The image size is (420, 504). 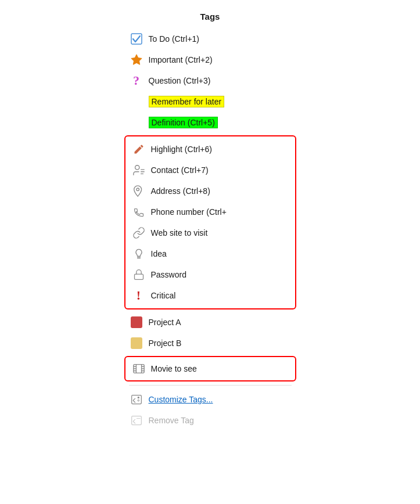 I want to click on divider, so click(x=210, y=386).